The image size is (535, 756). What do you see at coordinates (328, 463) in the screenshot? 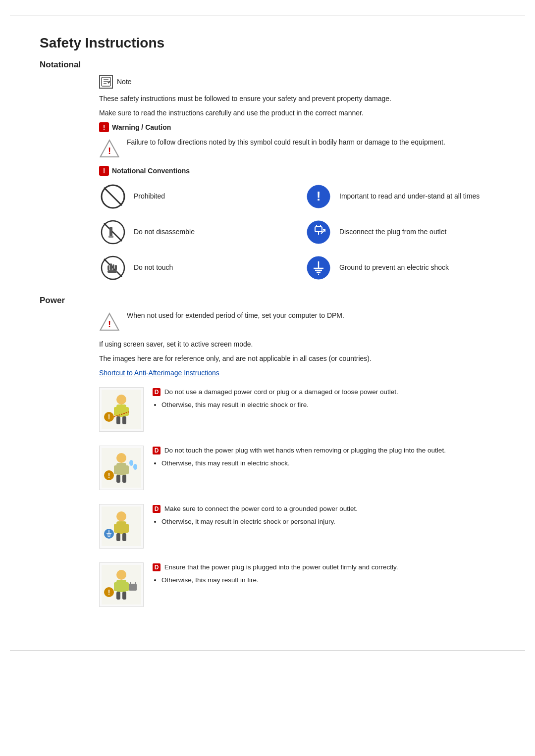
I see `power-item-2-bullets: Otherwise, this may result in electric s…` at bounding box center [328, 463].